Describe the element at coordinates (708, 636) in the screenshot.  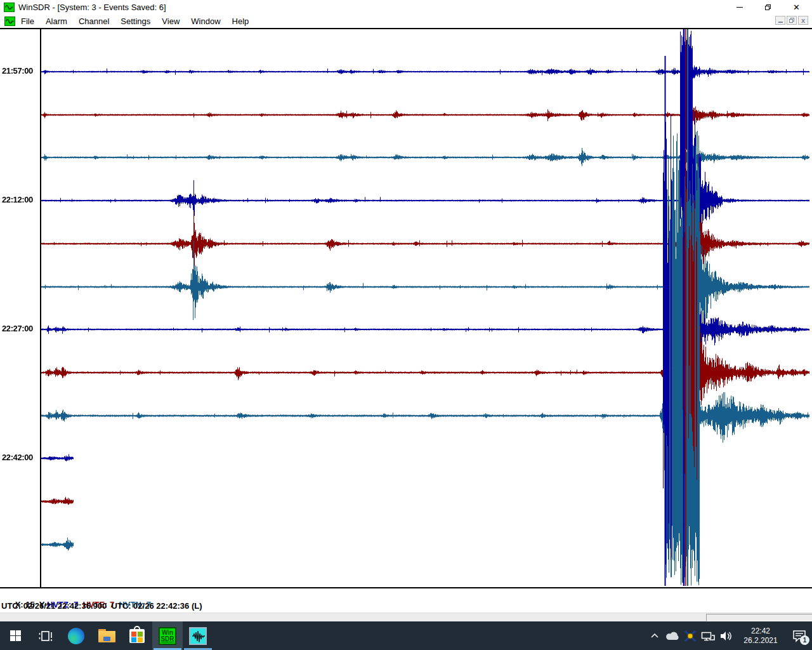
I see `network-icon` at that location.